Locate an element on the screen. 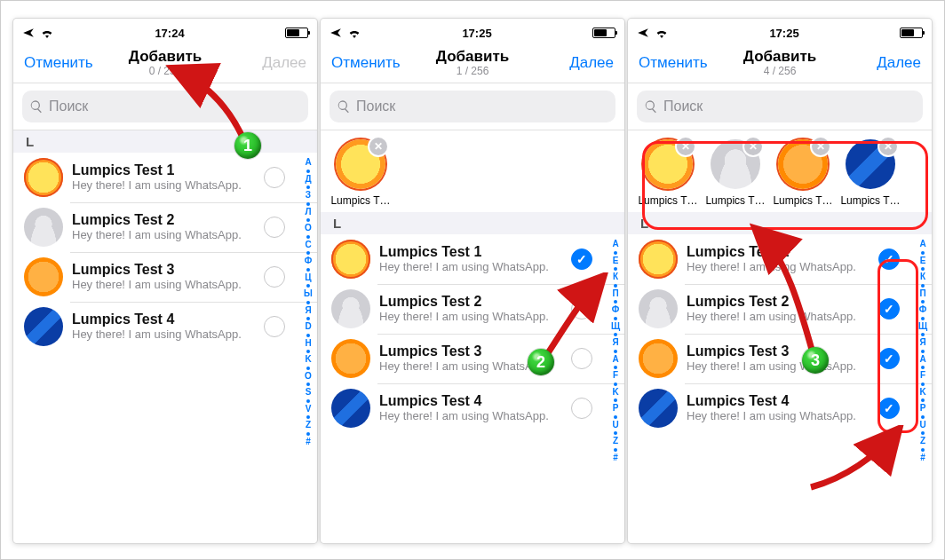 This screenshot has height=560, width=945. annotation-badge-1: 1 is located at coordinates (248, 146).